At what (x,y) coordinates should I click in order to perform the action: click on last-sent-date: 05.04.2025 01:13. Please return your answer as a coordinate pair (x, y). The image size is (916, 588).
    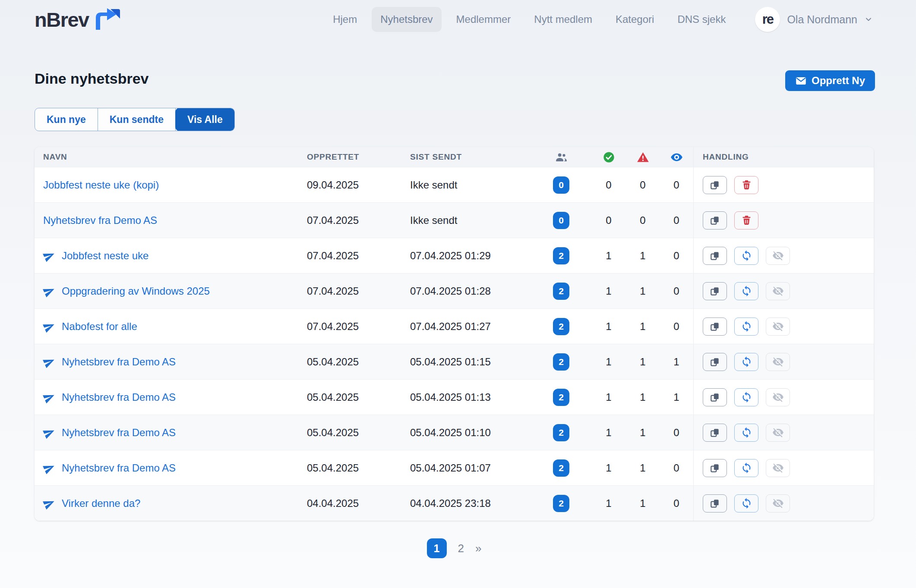
    Looking at the image, I should click on (471, 397).